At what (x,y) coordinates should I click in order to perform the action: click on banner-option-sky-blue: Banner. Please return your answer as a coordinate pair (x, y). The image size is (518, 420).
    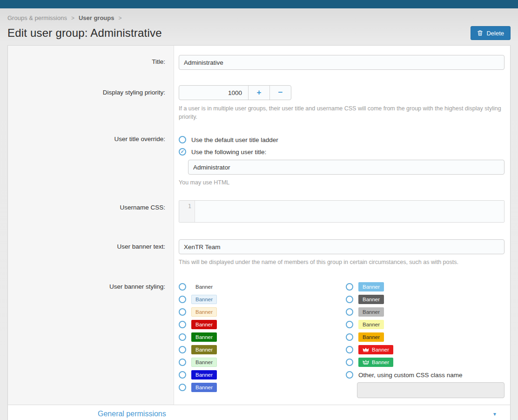
    Looking at the image, I should click on (425, 287).